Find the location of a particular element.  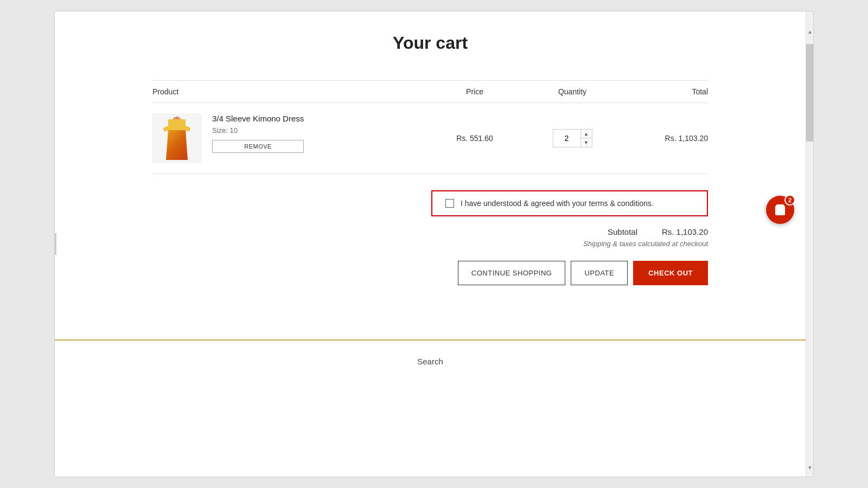

scrollbar-thumb is located at coordinates (810, 93).